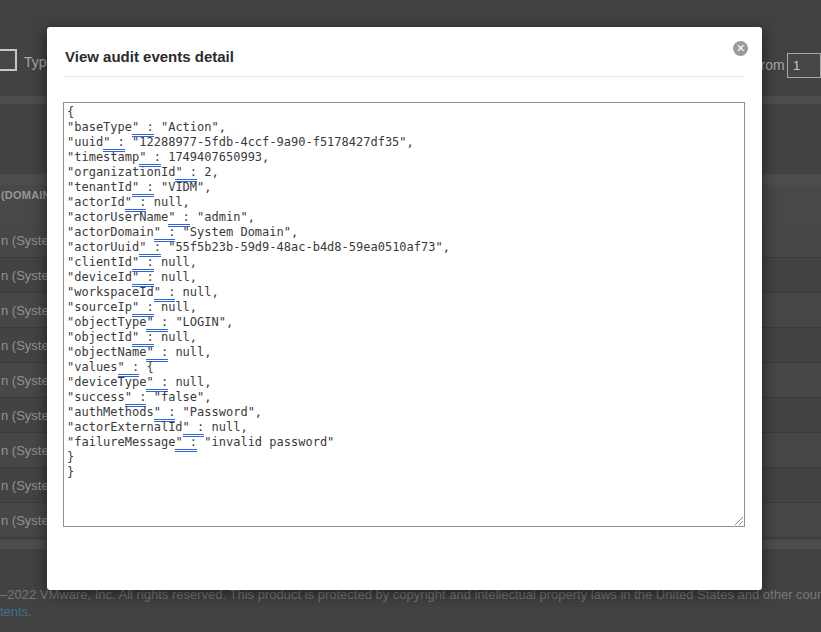  Describe the element at coordinates (404, 128) in the screenshot. I see `json-line: "baseType" : "Action",` at that location.